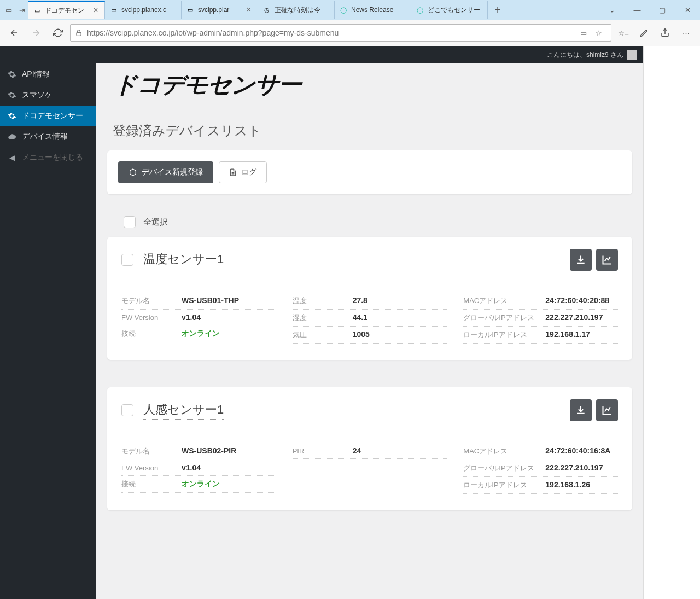 The width and height of the screenshot is (700, 599). Describe the element at coordinates (48, 95) in the screenshot. I see `sidebar-item-smasoke: スマソケ` at that location.